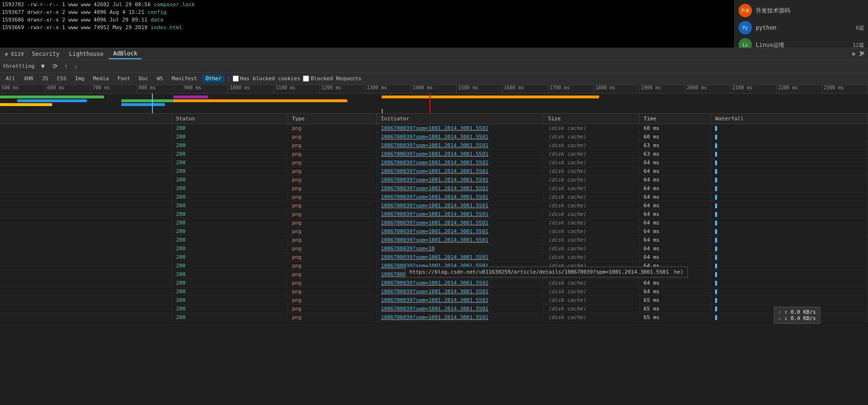 The image size is (868, 405). Describe the element at coordinates (69, 89) in the screenshot. I see `tick-600: 600 ms` at that location.